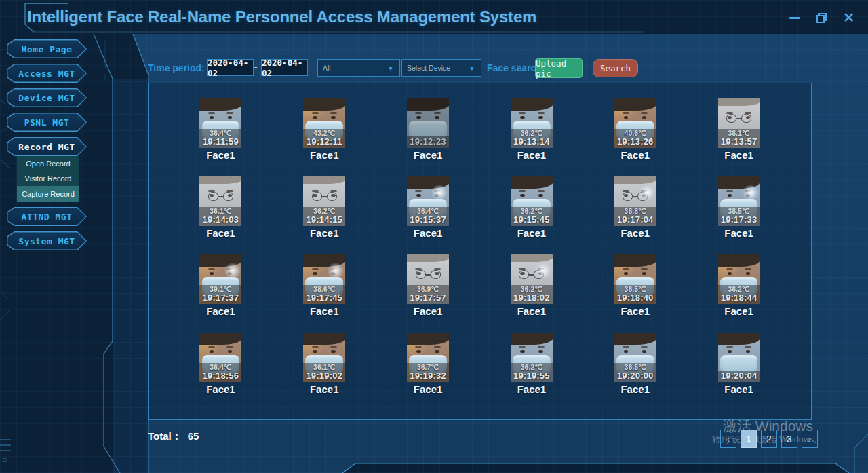 This screenshot has width=868, height=473. What do you see at coordinates (47, 241) in the screenshot?
I see `sidebar-item-system-mgt: System MGT` at bounding box center [47, 241].